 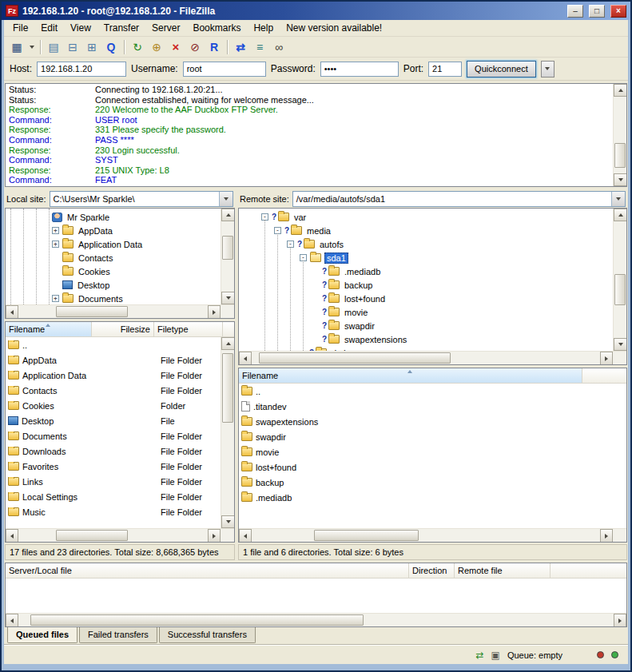 I want to click on remote-tree-view: -?var -?media -?autofs -sda1 ?.mediadb ?…, so click(x=426, y=280).